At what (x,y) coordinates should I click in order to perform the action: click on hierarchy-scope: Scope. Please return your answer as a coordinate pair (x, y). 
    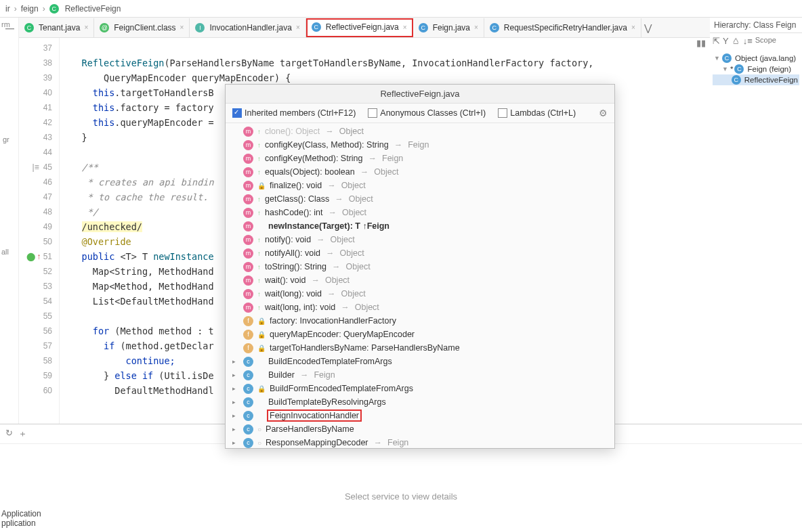
    Looking at the image, I should click on (765, 41).